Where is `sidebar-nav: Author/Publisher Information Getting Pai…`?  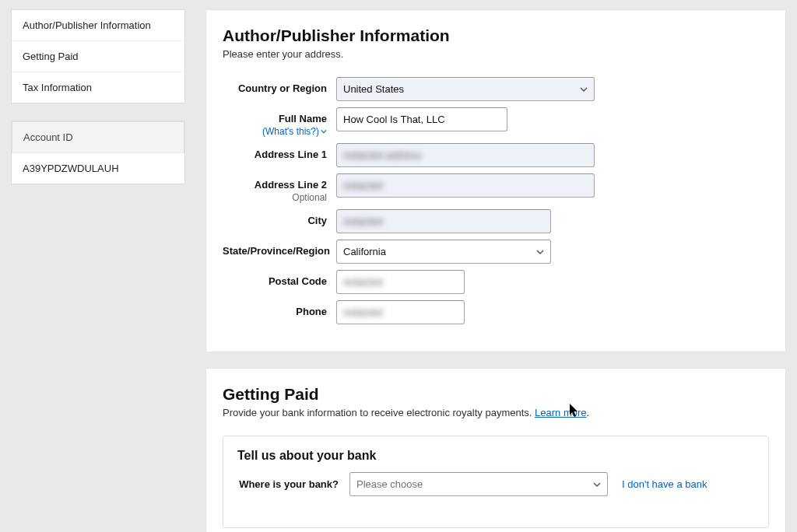
sidebar-nav: Author/Publisher Information Getting Pai… is located at coordinates (98, 56).